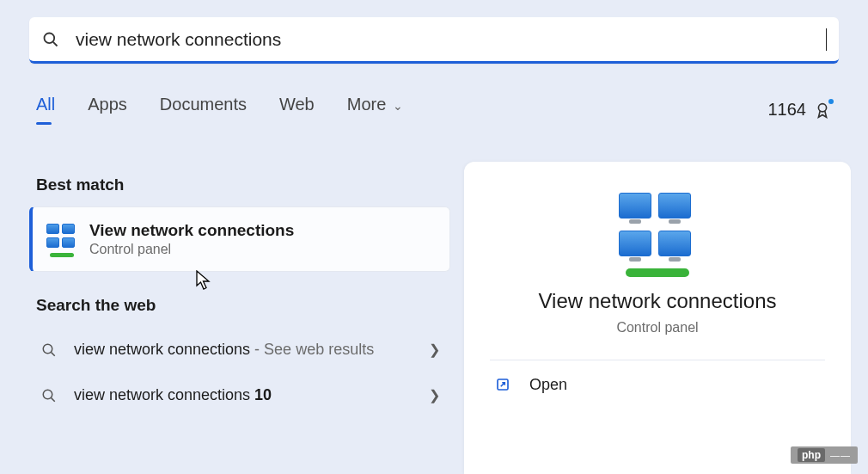 This screenshot has height=474, width=868. Describe the element at coordinates (452, 40) in the screenshot. I see `search-input` at that location.